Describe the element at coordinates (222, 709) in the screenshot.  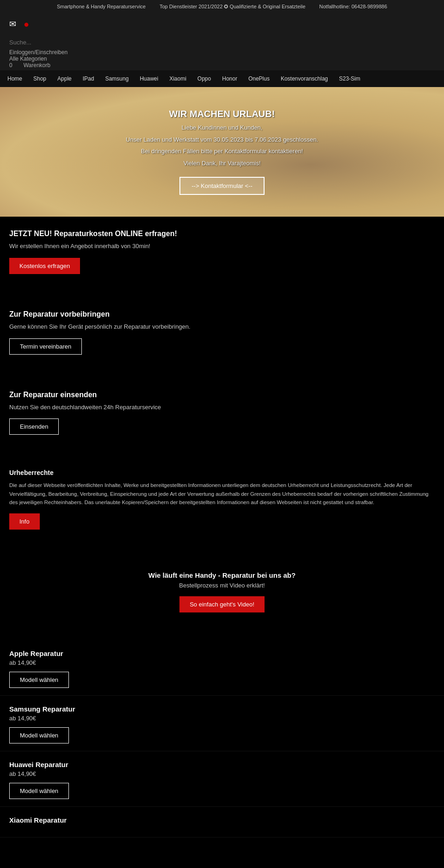
I see `repair-samsung-title: Samsung Reparatur` at that location.